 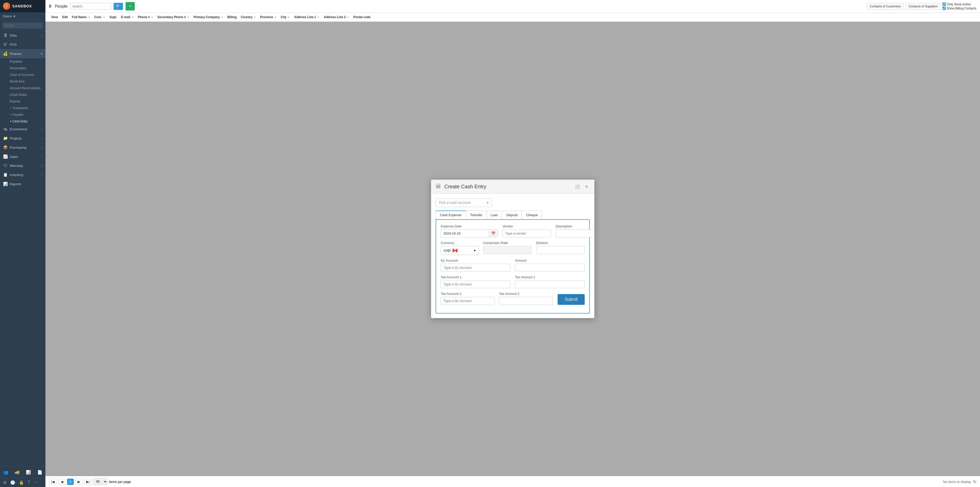 What do you see at coordinates (27, 75) in the screenshot?
I see `sidebar-sub-chart-accounts: Chart of Accounts` at bounding box center [27, 75].